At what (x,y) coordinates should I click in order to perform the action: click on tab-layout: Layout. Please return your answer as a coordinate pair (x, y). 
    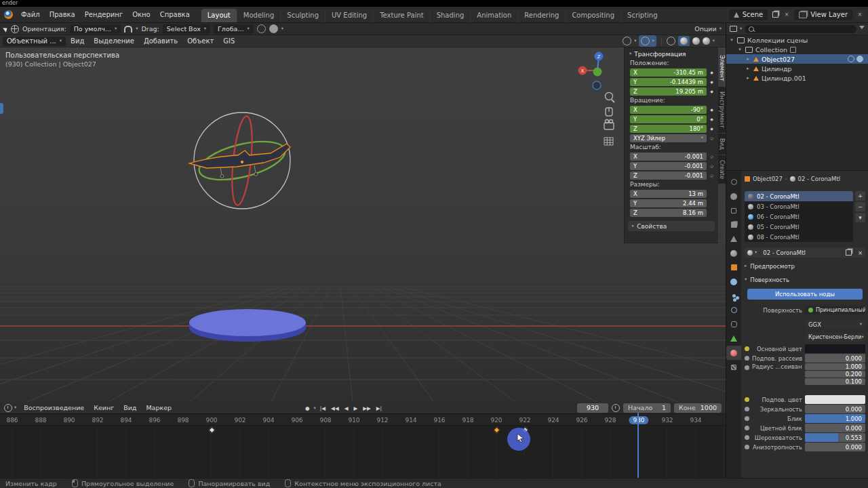
    Looking at the image, I should click on (219, 16).